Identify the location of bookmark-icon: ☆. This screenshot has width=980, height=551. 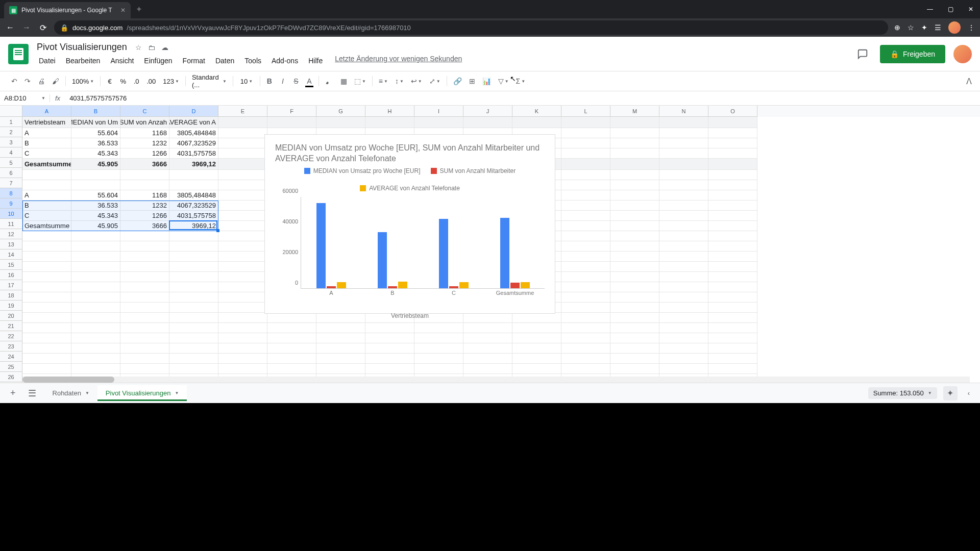
(911, 28).